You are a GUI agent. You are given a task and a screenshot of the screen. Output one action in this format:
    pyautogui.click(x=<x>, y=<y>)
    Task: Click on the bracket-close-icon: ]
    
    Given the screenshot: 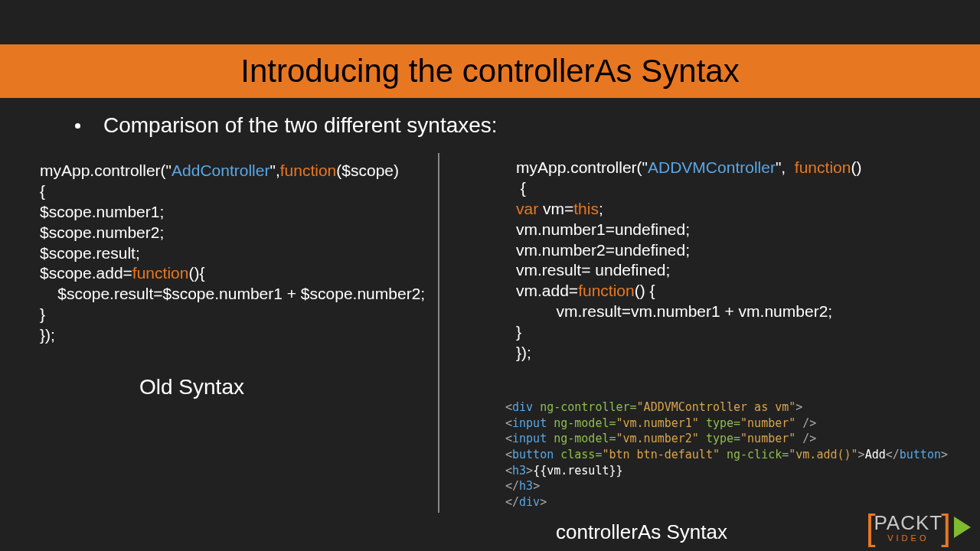 What is the action you would take?
    pyautogui.click(x=946, y=527)
    